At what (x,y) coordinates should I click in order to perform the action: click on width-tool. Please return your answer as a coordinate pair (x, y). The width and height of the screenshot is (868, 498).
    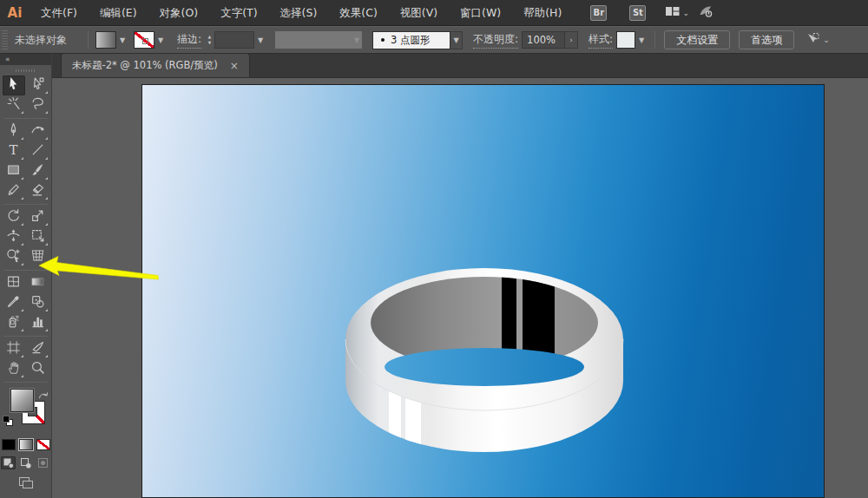
    Looking at the image, I should click on (14, 238).